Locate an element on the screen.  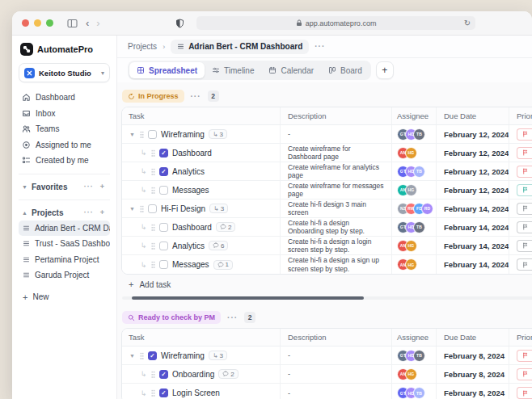
tab-timeline: Timeline is located at coordinates (233, 70).